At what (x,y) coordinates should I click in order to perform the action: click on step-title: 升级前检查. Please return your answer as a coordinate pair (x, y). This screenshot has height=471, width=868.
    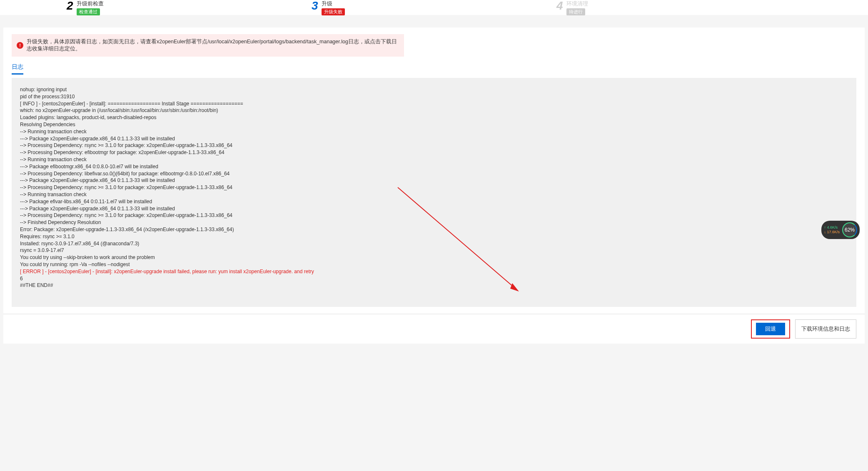
    Looking at the image, I should click on (90, 4).